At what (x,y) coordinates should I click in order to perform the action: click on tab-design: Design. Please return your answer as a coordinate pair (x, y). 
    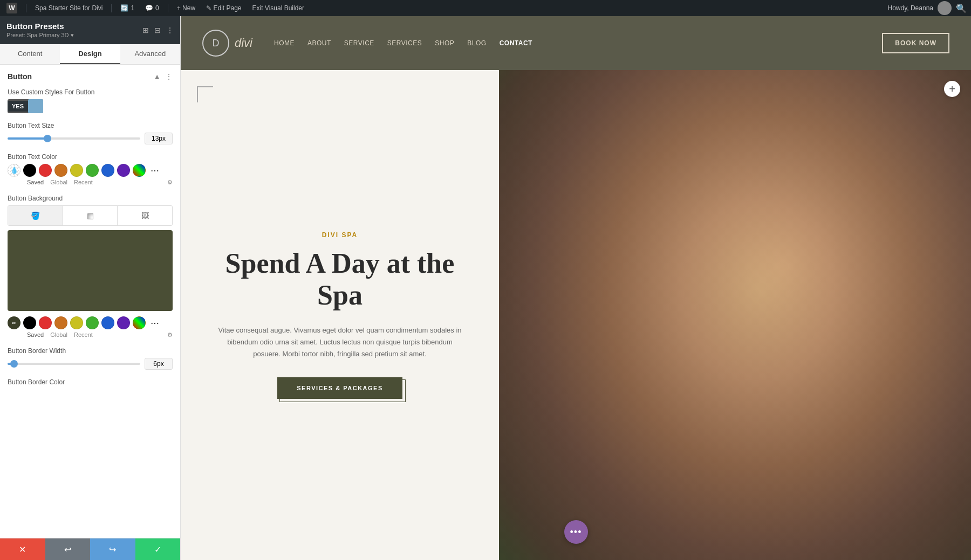
    Looking at the image, I should click on (90, 54).